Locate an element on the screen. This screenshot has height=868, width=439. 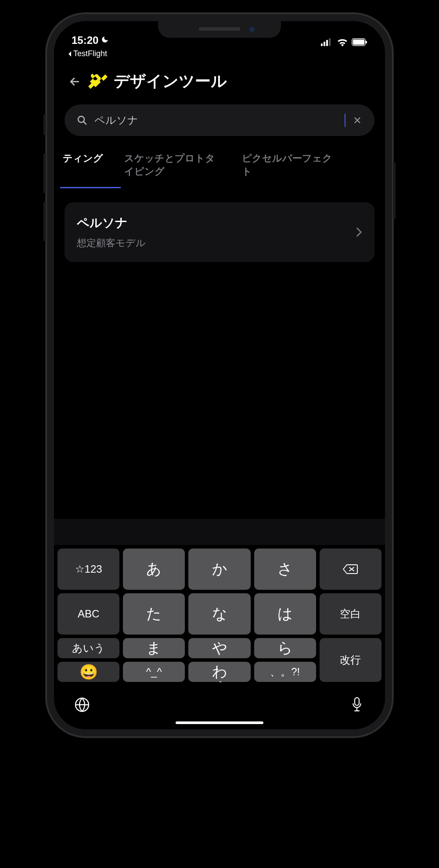
home-indicator is located at coordinates (220, 723).